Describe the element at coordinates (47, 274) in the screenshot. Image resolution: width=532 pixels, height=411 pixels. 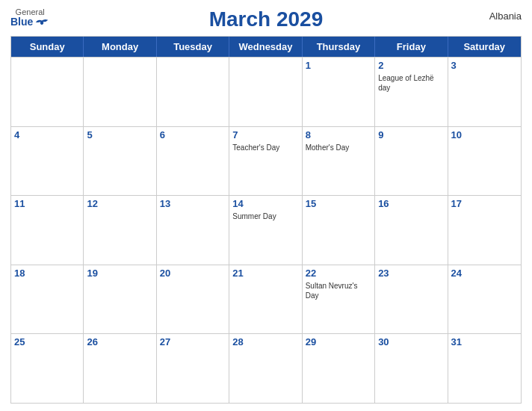
I see `day-number: 18` at that location.